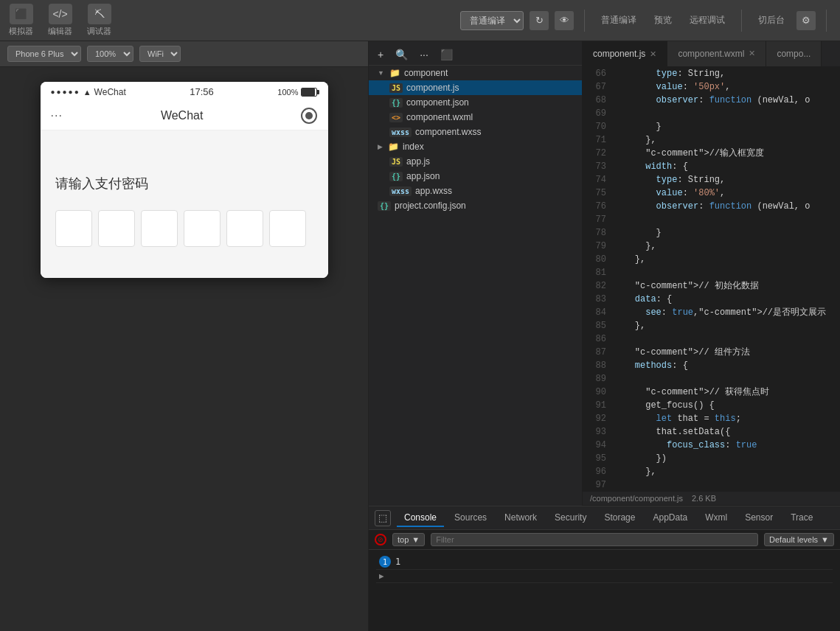 This screenshot has width=840, height=631. Describe the element at coordinates (598, 419) in the screenshot. I see `line-num-92: 92` at that location.